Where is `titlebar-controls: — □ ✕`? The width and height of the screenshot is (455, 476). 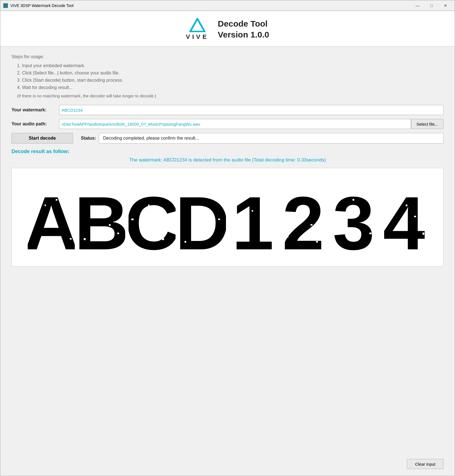 titlebar-controls: — □ ✕ is located at coordinates (431, 6).